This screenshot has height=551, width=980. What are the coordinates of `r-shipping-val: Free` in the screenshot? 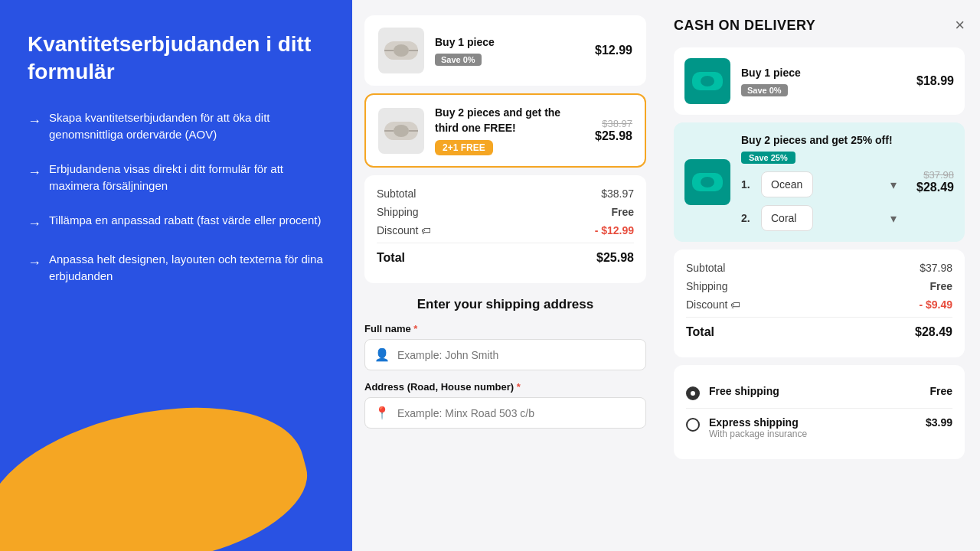 It's located at (941, 286).